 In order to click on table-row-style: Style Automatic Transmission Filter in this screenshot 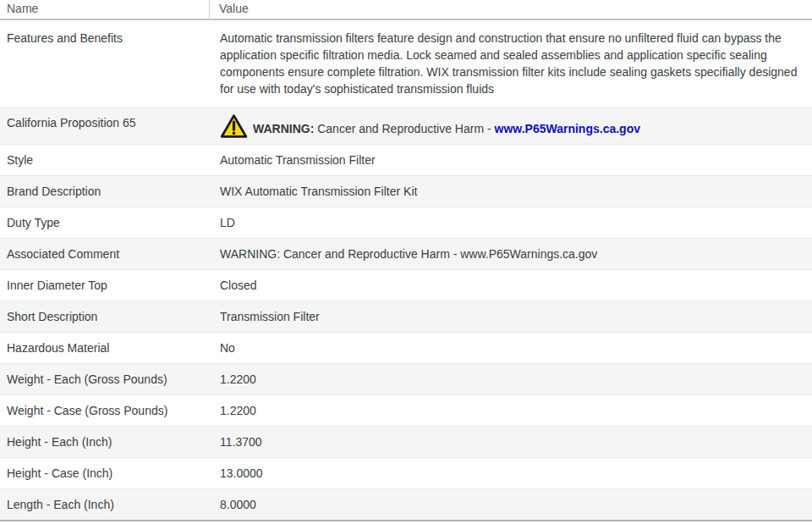, I will do `click(406, 161)`.